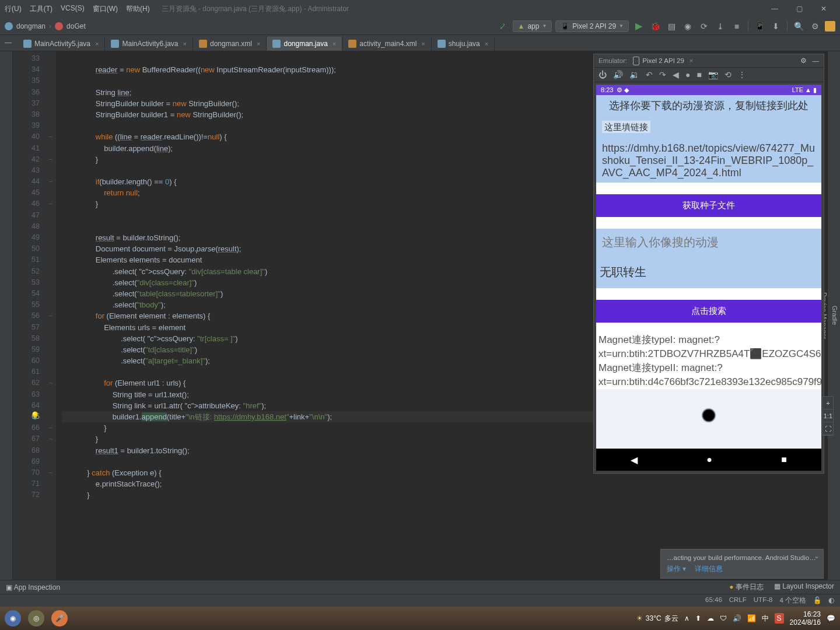 This screenshot has width=840, height=630. I want to click on notif-action-link: 操作 ▾, so click(677, 569).